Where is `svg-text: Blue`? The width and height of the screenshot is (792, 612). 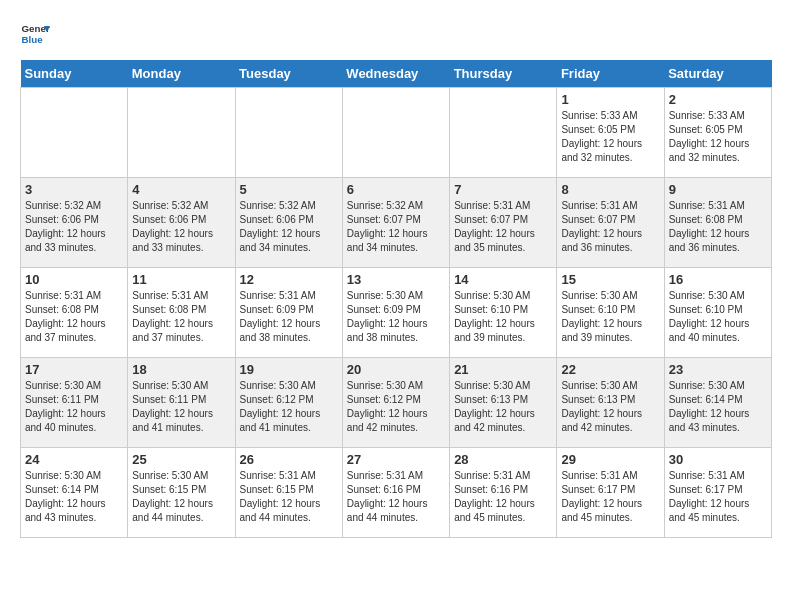
svg-text: Blue is located at coordinates (33, 40).